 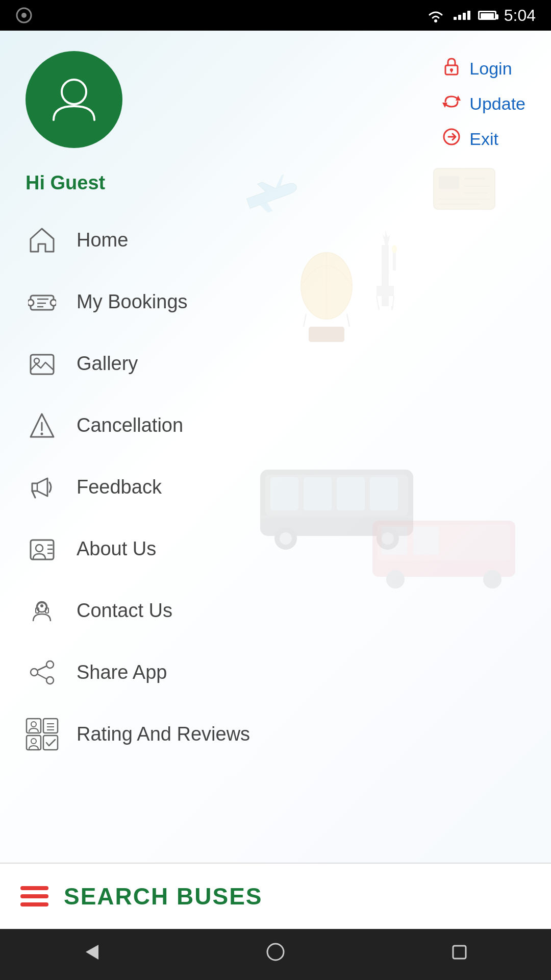 What do you see at coordinates (452, 68) in the screenshot?
I see `lock-icon` at bounding box center [452, 68].